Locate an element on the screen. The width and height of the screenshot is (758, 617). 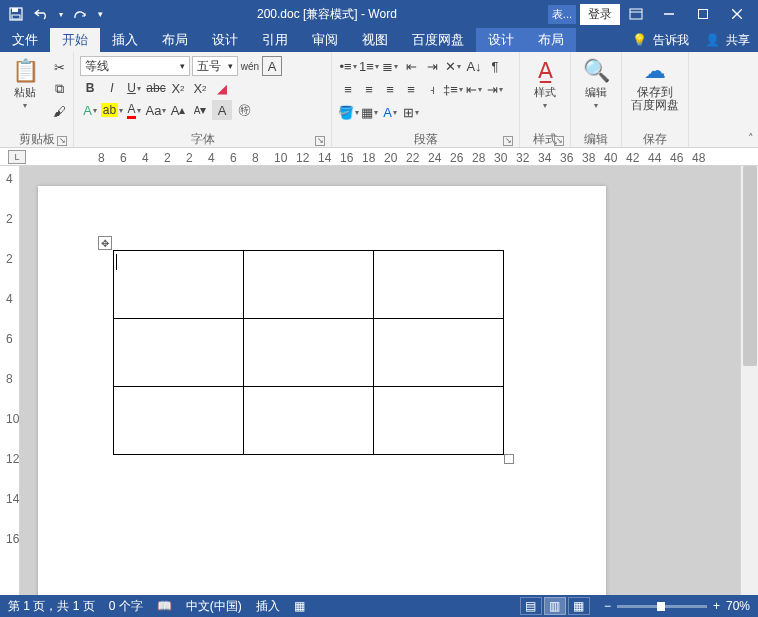
bullets-button: •≡ is located at coordinates (348, 66).